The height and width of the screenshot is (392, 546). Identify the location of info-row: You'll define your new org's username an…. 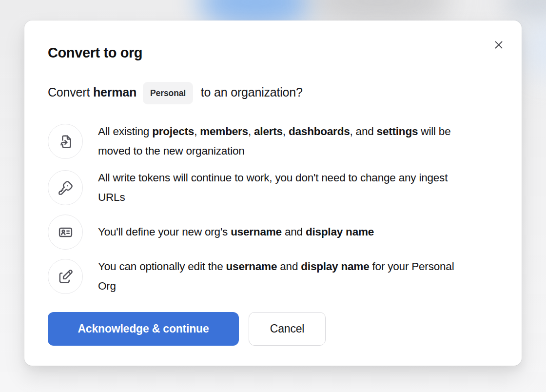
(273, 232).